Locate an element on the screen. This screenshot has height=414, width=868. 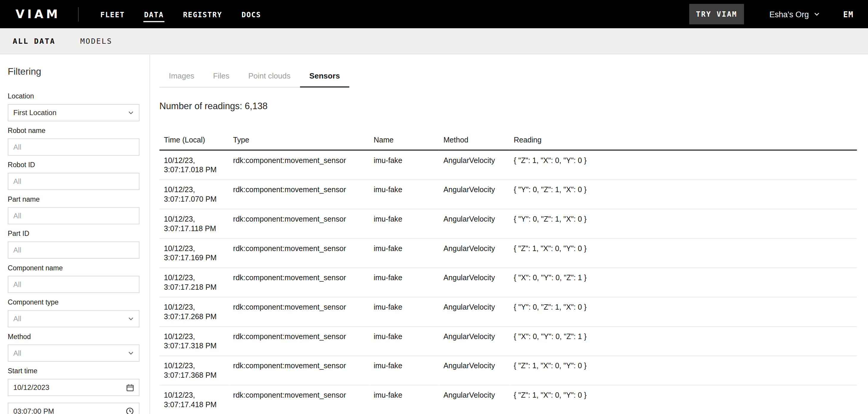
column-header-type: Type is located at coordinates (299, 142).